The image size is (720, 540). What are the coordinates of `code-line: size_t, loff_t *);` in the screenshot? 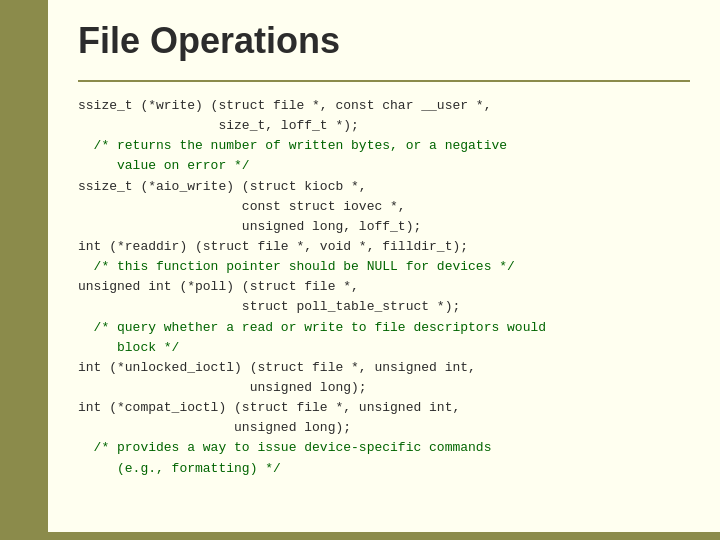 It's located at (384, 126).